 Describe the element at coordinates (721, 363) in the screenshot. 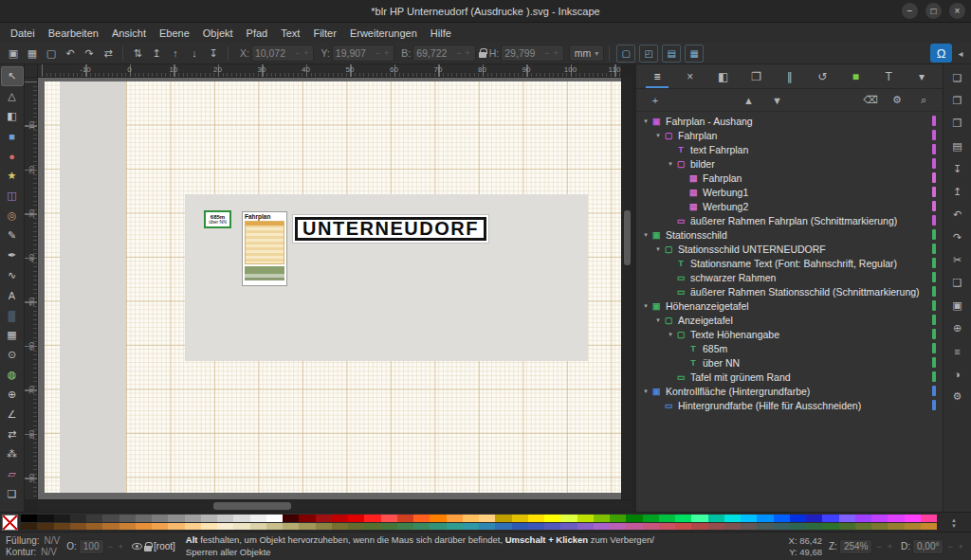

I see `object-label: über NN` at that location.